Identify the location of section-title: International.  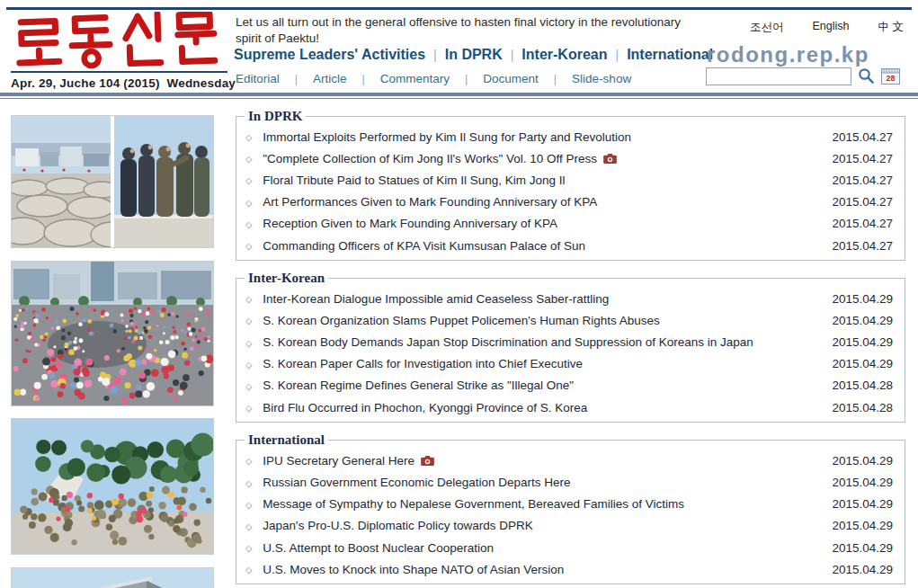
(286, 441).